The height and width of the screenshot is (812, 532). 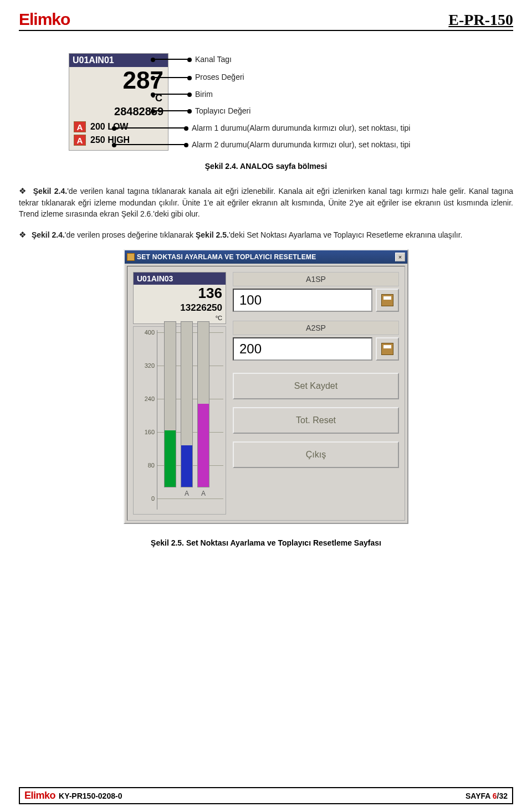 What do you see at coordinates (180, 421) in the screenshot?
I see `bargraph-panel: 080160240320400 AA` at bounding box center [180, 421].